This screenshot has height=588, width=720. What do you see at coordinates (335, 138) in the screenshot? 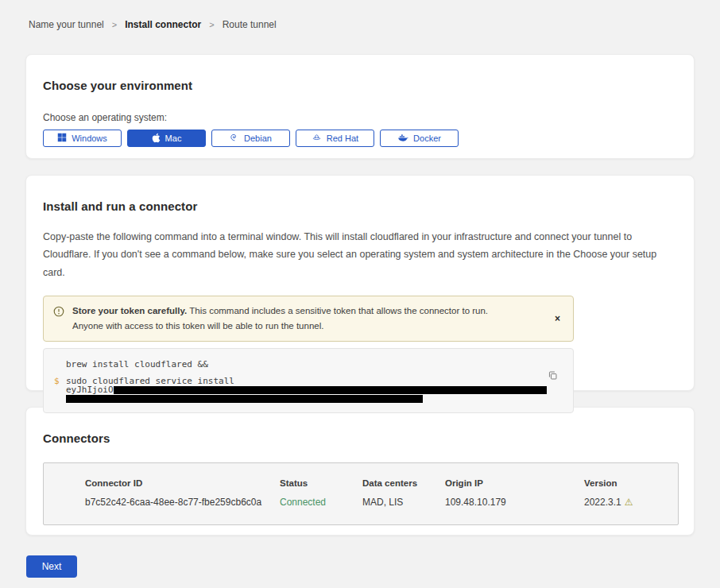
I see `os-button-redhat: Red Hat` at bounding box center [335, 138].